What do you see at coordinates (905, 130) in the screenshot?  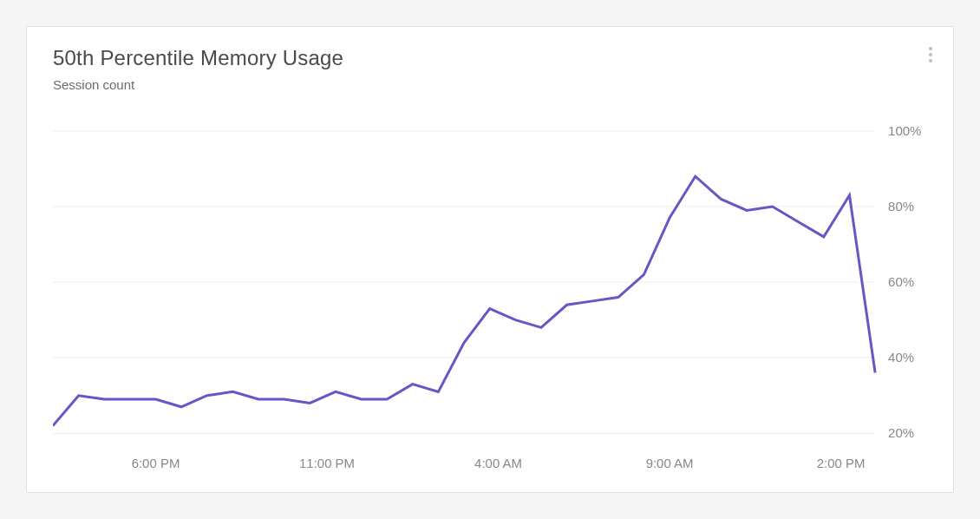 I see `svg-text: 100%` at bounding box center [905, 130].